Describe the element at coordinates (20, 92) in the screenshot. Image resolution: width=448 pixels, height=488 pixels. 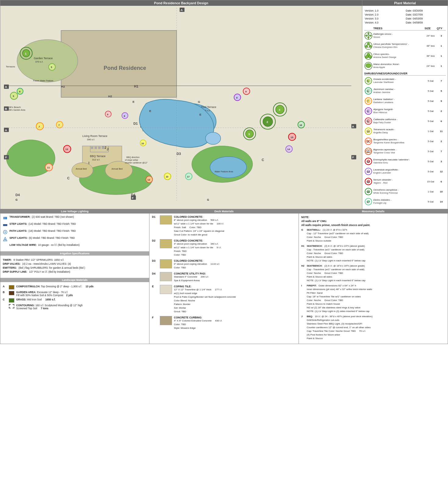
I see `svg-text: 6` at that location.